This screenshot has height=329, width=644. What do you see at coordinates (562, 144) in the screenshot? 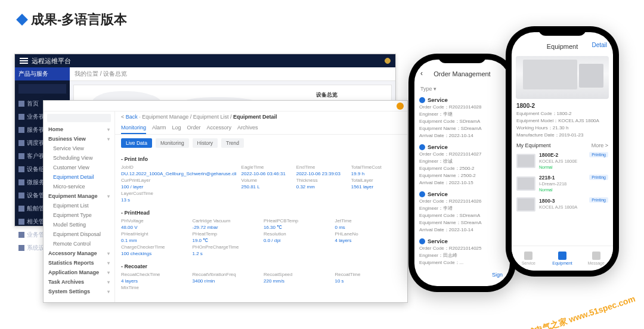
I see `my-equipment-header: My Equipment More >` at bounding box center [562, 144].